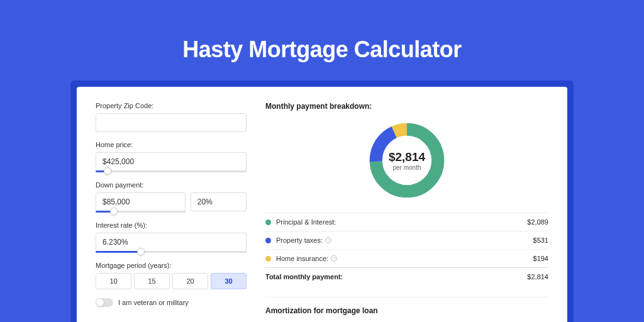 The image size is (644, 322). What do you see at coordinates (153, 303) in the screenshot?
I see `veteran-label: I am veteran or military` at bounding box center [153, 303].